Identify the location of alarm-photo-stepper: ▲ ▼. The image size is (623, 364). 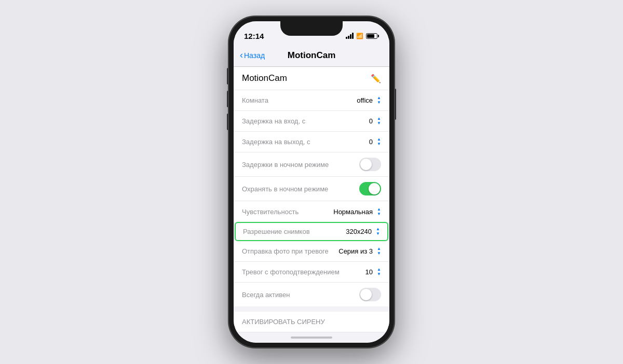
(379, 272).